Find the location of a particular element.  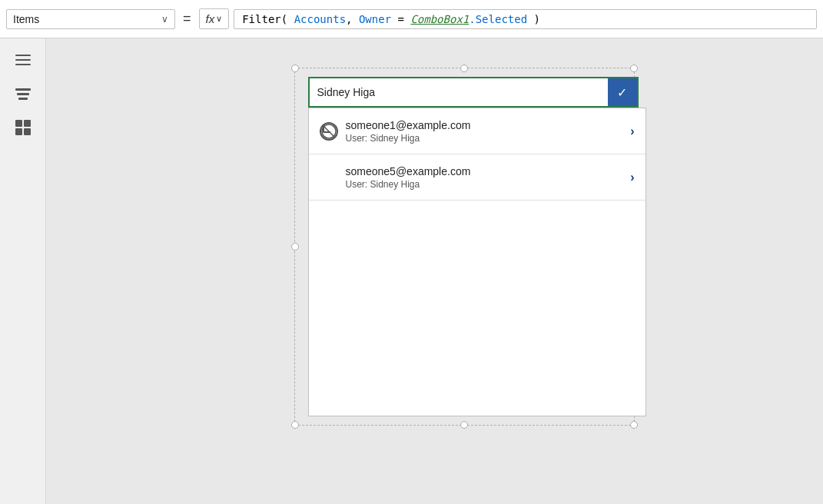

sidebar-item-layers is located at coordinates (23, 94).